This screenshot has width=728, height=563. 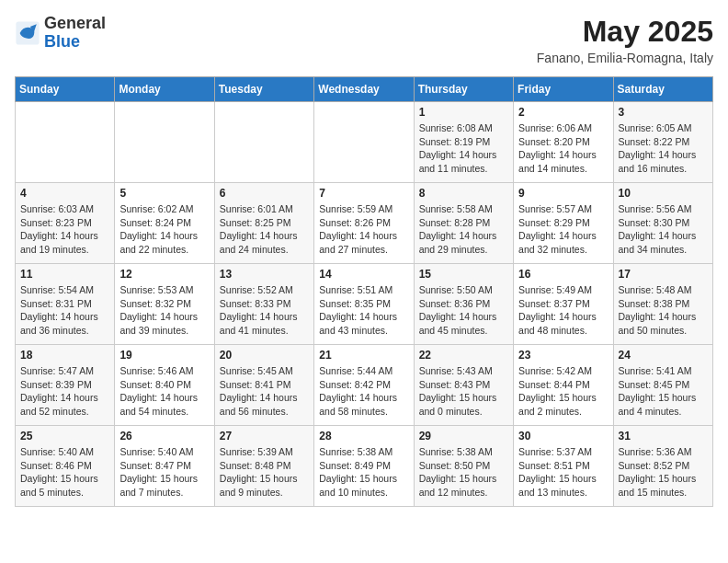 I want to click on day-number: 20, so click(x=265, y=355).